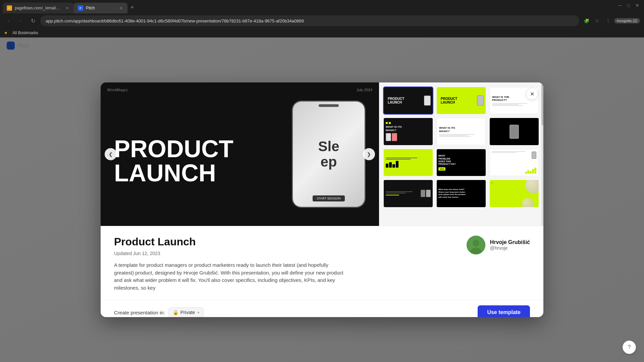 This screenshot has height=362, width=644. Describe the element at coordinates (284, 253) in the screenshot. I see `updated-date: Updated Jun 12, 2023` at that location.